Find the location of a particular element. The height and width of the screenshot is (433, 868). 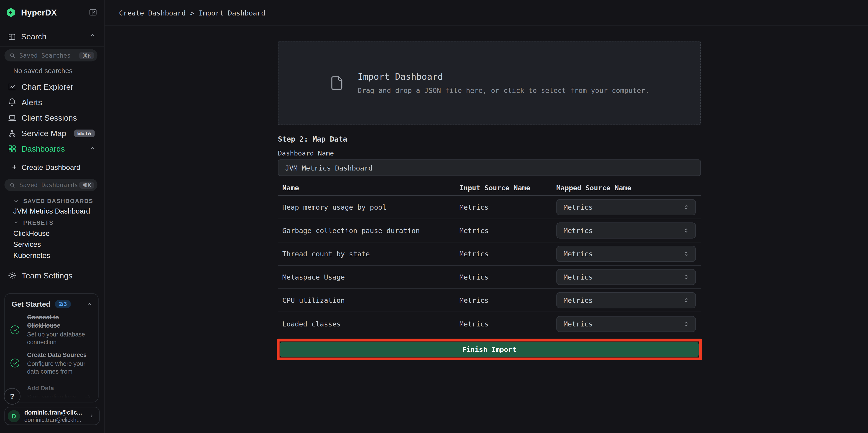

no-saved-searches-text: No saved searches is located at coordinates (43, 71).